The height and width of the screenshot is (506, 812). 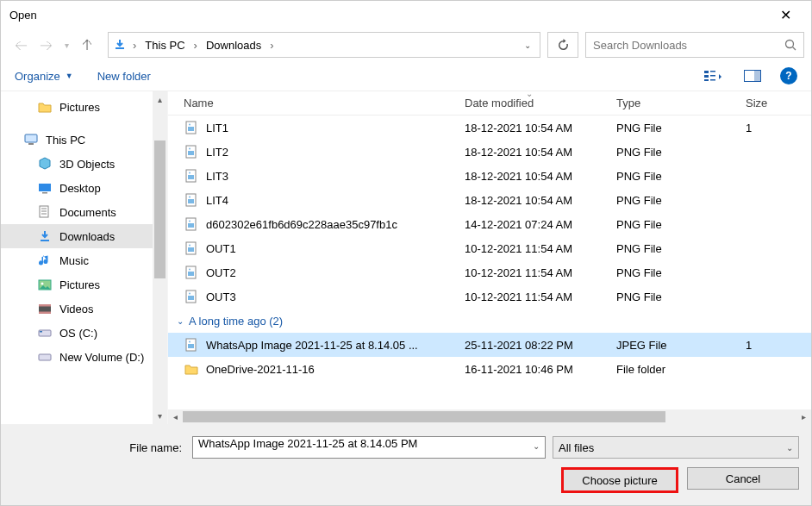 What do you see at coordinates (67, 45) in the screenshot?
I see `chevron-down-icon: ▾` at bounding box center [67, 45].